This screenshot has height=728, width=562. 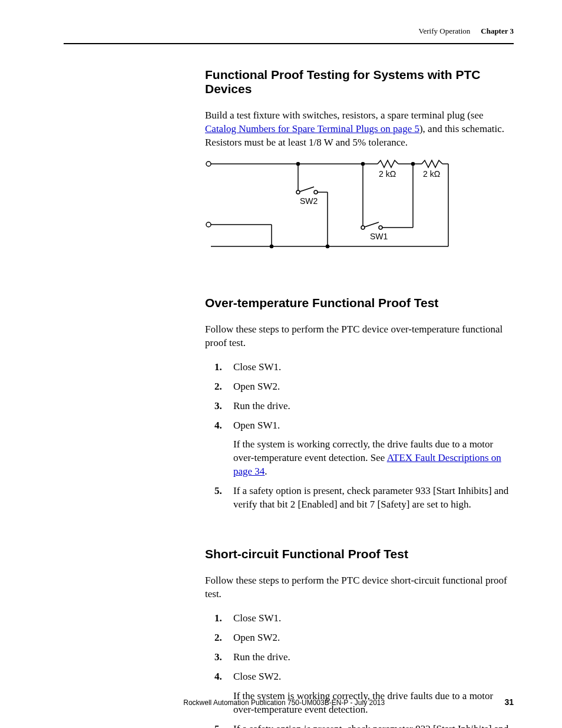 What do you see at coordinates (431, 174) in the screenshot?
I see `schematic-label-r2: 2 kΩ` at bounding box center [431, 174].